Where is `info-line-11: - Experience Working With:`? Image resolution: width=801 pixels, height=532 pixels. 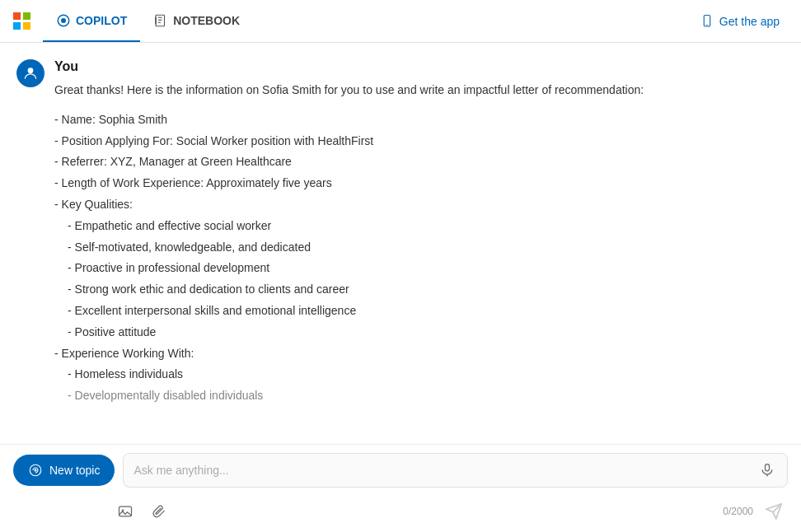 info-line-11: - Experience Working With: is located at coordinates (349, 354).